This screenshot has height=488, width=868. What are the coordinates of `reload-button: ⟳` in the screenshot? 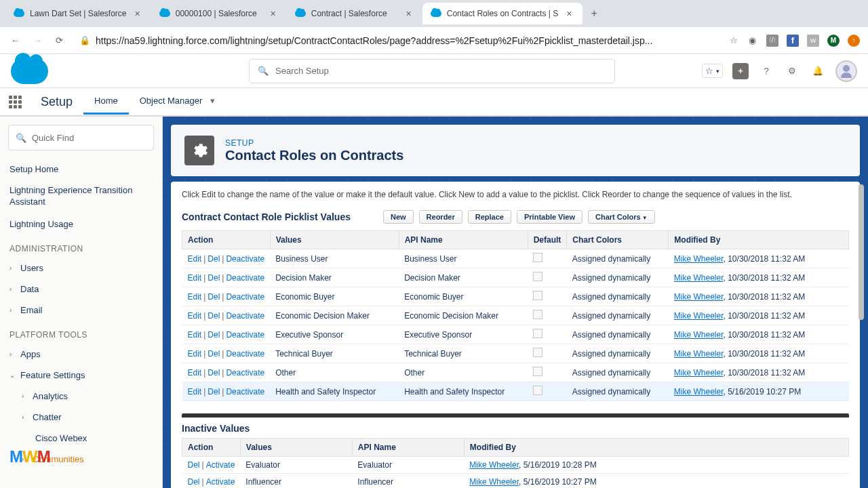 It's located at (60, 41).